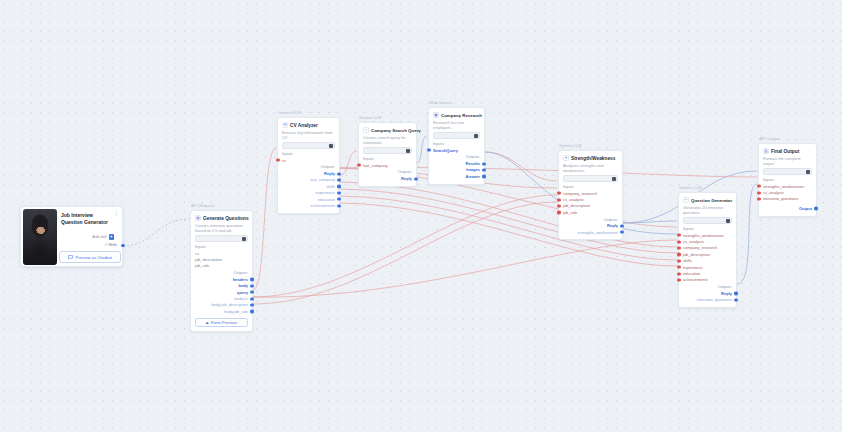  I want to click on preview-chatbot-label: Preview as Chatbot, so click(94, 258).